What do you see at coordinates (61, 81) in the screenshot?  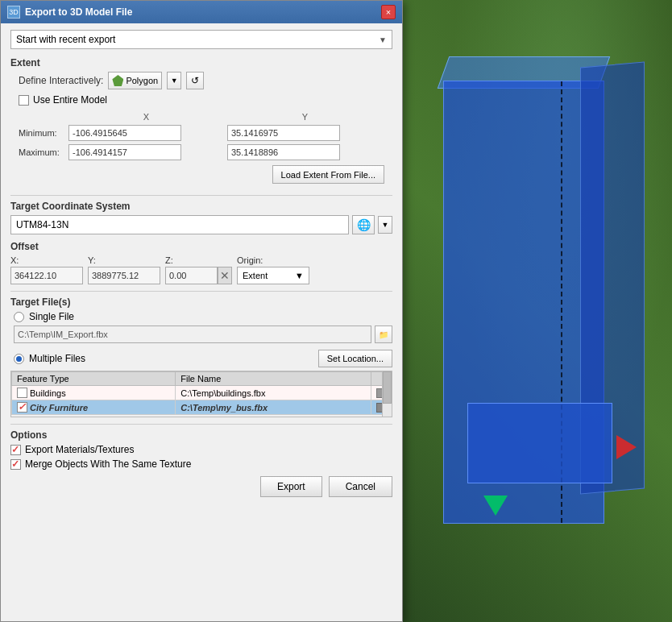 I see `define-label: Define Interactively:` at bounding box center [61, 81].